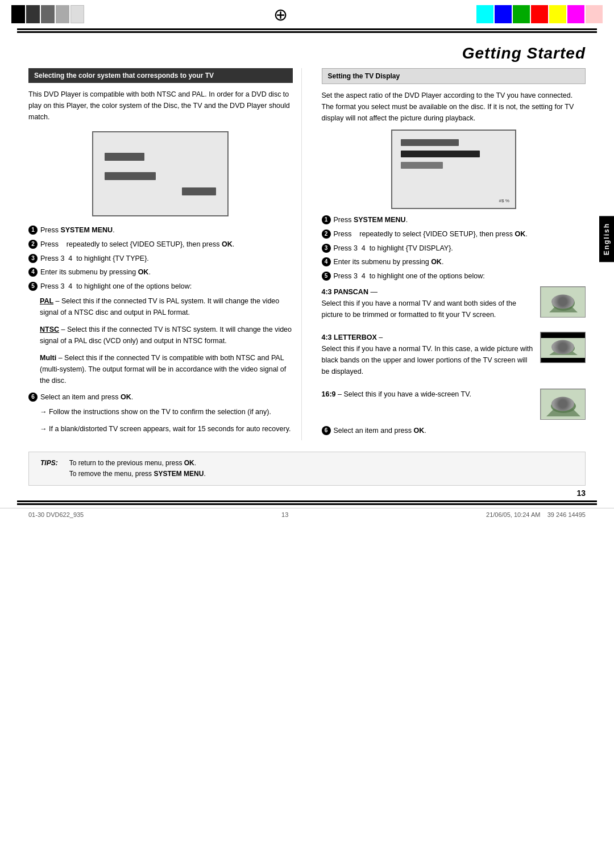 The image size is (614, 868). I want to click on step-num-2: 2, so click(33, 244).